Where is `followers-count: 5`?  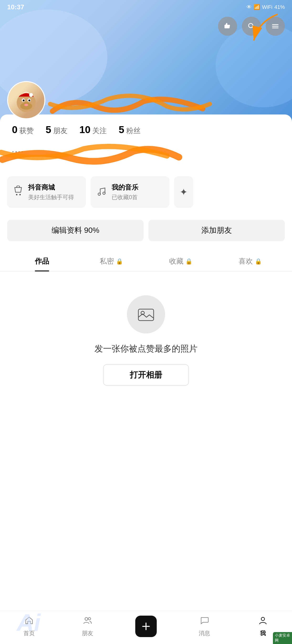 followers-count: 5 is located at coordinates (121, 130).